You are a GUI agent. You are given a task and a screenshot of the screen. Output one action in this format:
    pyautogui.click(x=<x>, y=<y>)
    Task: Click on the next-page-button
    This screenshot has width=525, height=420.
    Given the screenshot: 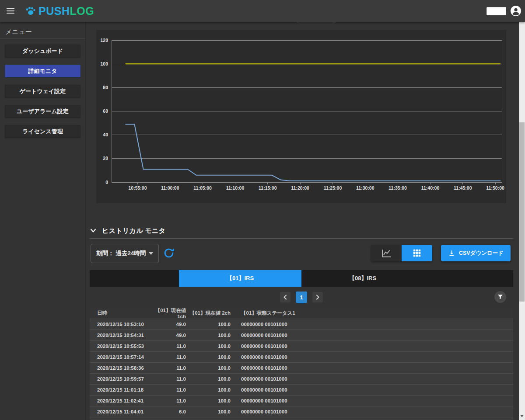 What is the action you would take?
    pyautogui.click(x=318, y=297)
    